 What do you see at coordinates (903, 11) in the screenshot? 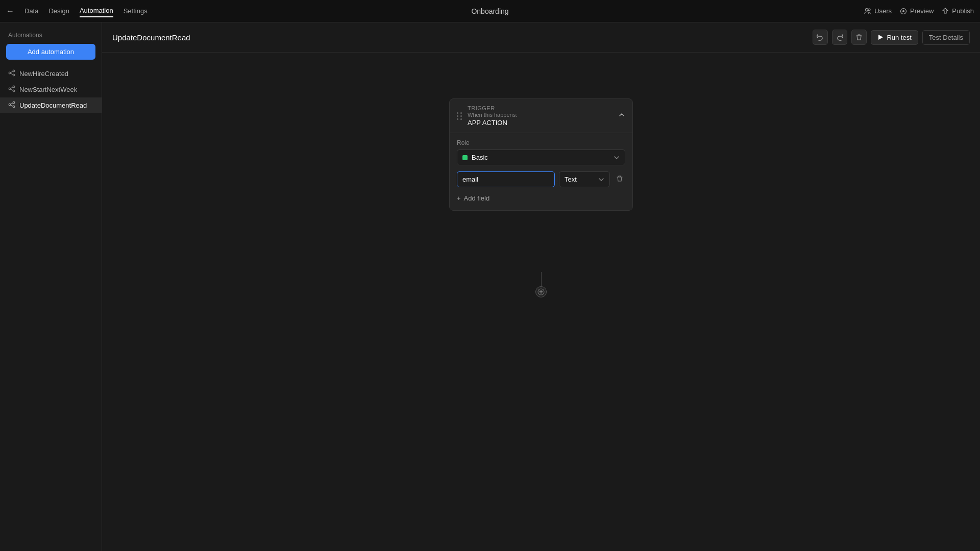
I see `preview-icon` at bounding box center [903, 11].